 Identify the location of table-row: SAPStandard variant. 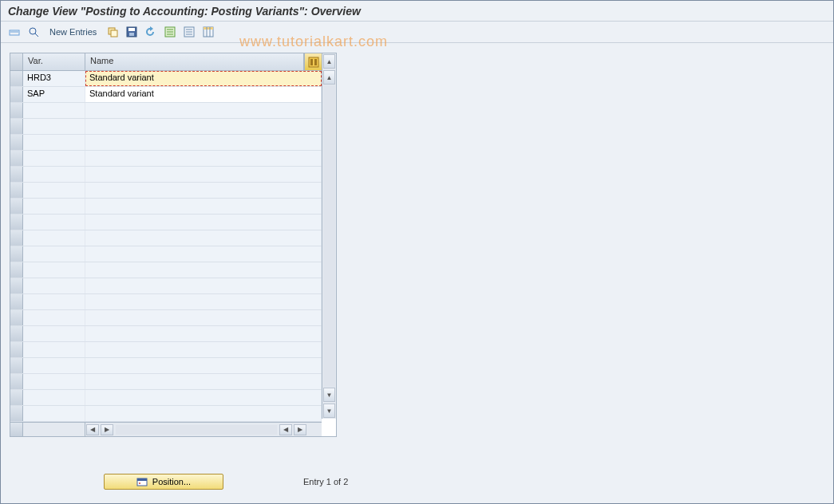
(166, 95).